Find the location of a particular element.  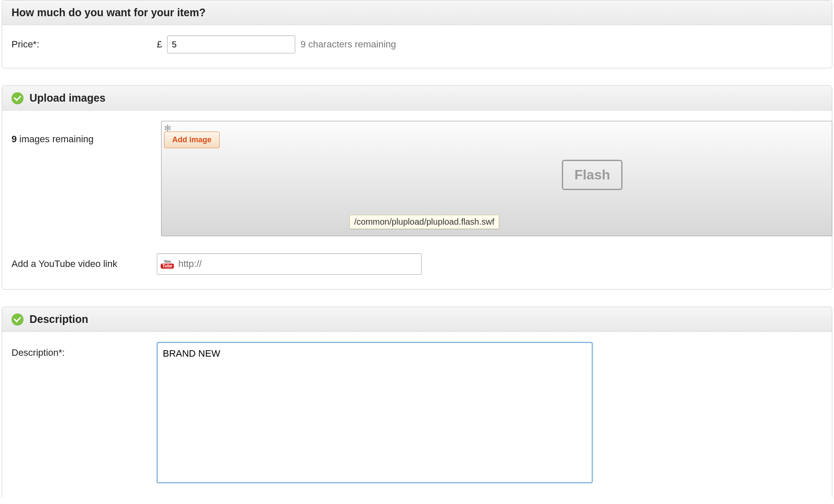

description-section-title: Description is located at coordinates (59, 319).